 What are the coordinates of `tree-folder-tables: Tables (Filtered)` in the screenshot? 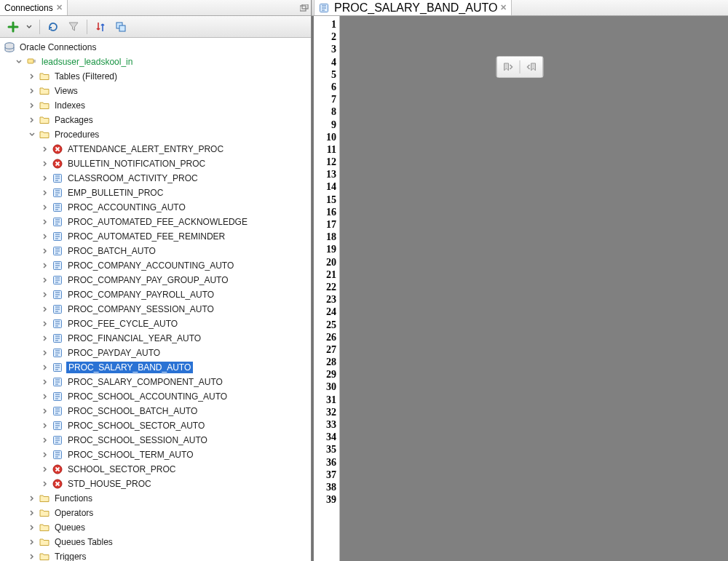 It's located at (156, 76).